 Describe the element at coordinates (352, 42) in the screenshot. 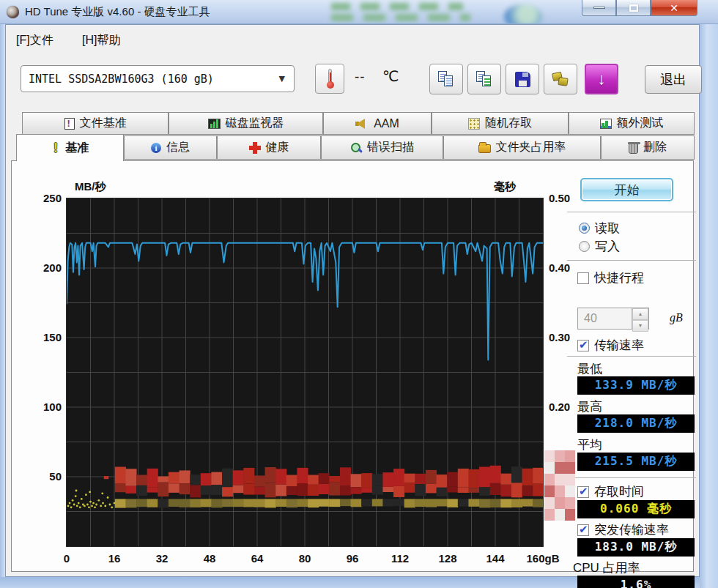

I see `menu-bar: [F]文件 [H]帮助` at that location.